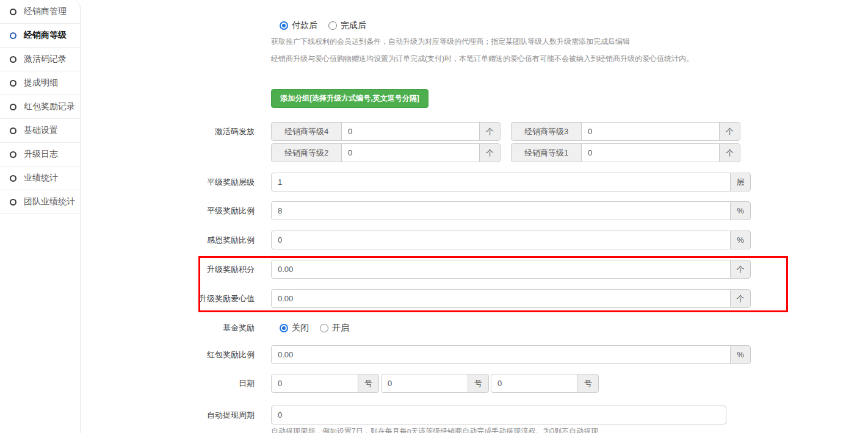  I want to click on sidebar-item-label: 基础设置, so click(41, 131).